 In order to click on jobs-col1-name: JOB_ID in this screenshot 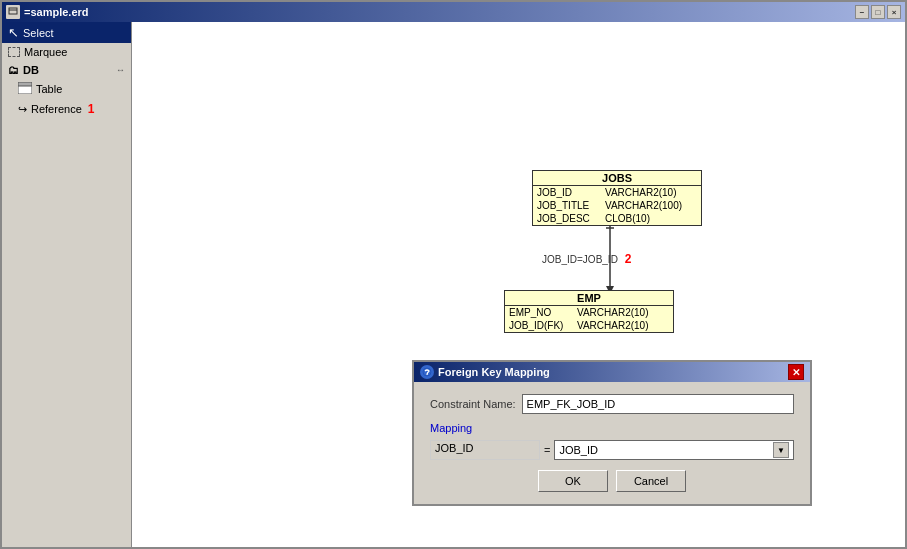, I will do `click(567, 192)`.